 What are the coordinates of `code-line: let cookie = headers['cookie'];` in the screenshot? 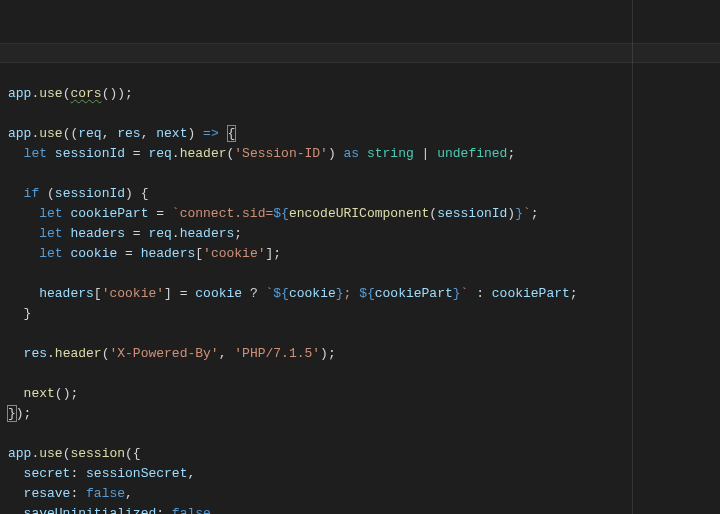 It's located at (364, 254).